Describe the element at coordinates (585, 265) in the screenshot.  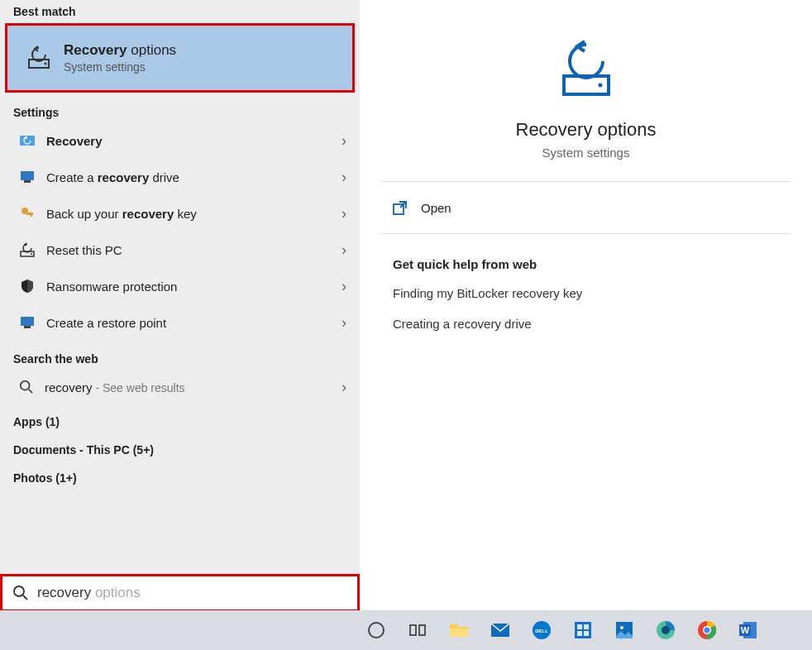
I see `help-title: Get quick help from web` at that location.